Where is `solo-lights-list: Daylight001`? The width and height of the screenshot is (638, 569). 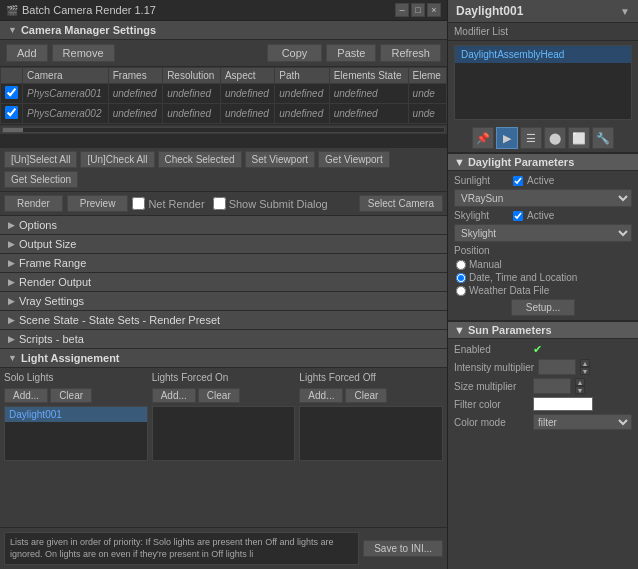 solo-lights-list: Daylight001 is located at coordinates (76, 434).